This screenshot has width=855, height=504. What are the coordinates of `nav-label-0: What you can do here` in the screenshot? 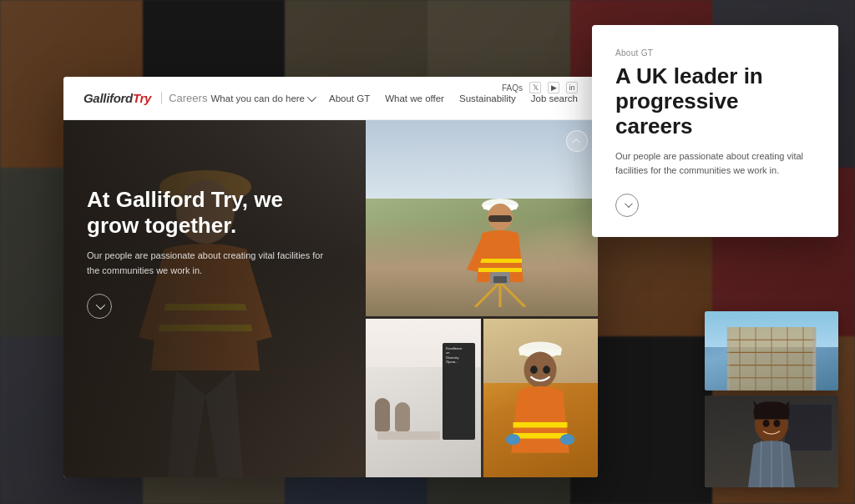 It's located at (257, 98).